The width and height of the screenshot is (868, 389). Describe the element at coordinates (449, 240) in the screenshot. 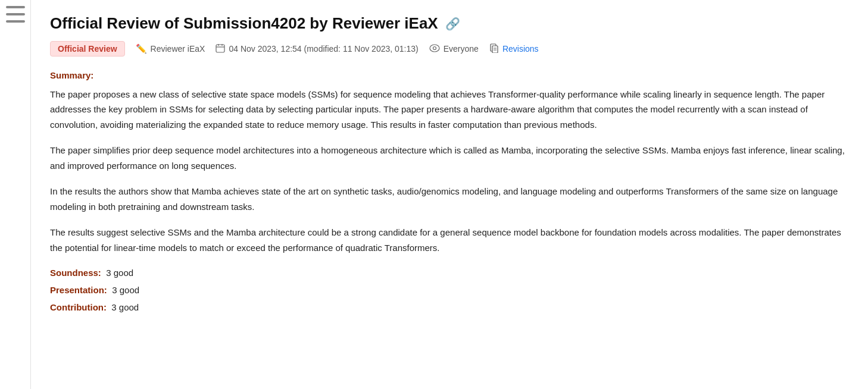

I see `paragraph-4: The results suggest selective SSMs and t…` at that location.